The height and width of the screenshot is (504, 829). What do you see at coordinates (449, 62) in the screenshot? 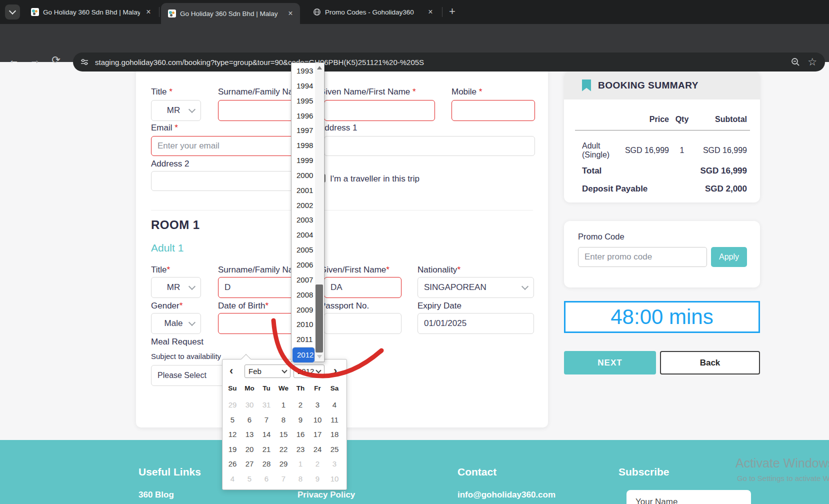
I see `url-bar: staging.goholiday360.com/booking?type=gr…` at bounding box center [449, 62].